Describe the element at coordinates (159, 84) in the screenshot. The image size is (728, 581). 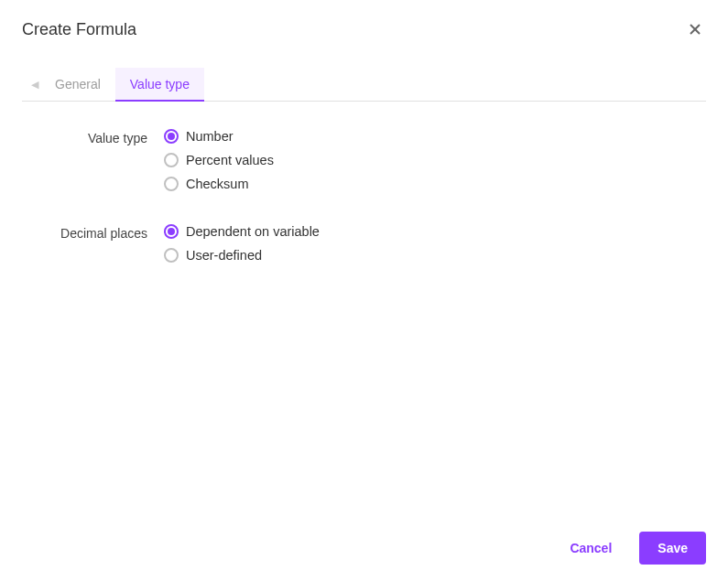
I see `tab-value-type: Value type` at that location.